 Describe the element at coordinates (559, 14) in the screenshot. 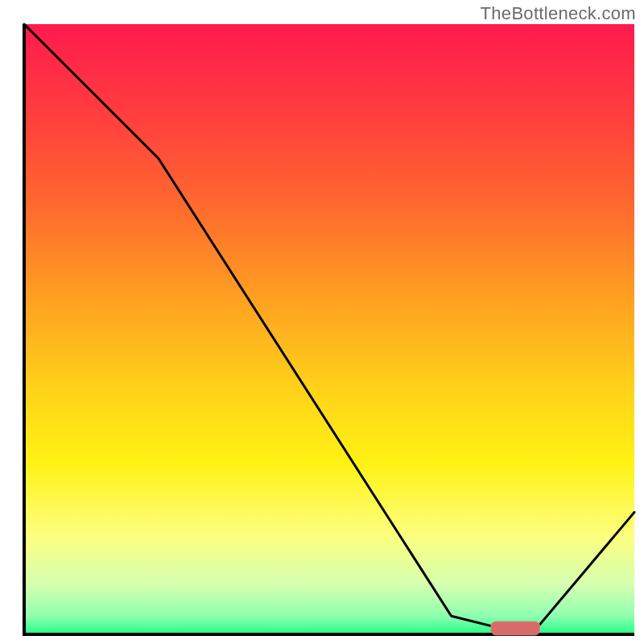

I see `watermark-text: TheBottleneck.com` at that location.